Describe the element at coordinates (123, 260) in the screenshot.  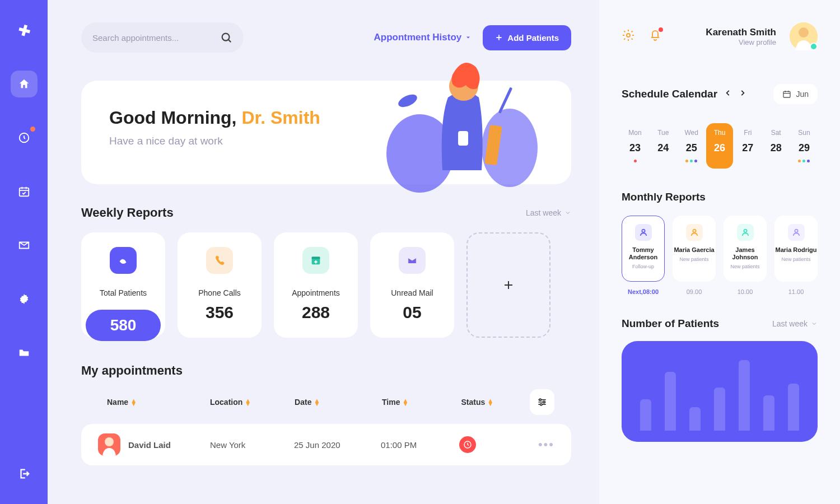
I see `patients-icon` at that location.